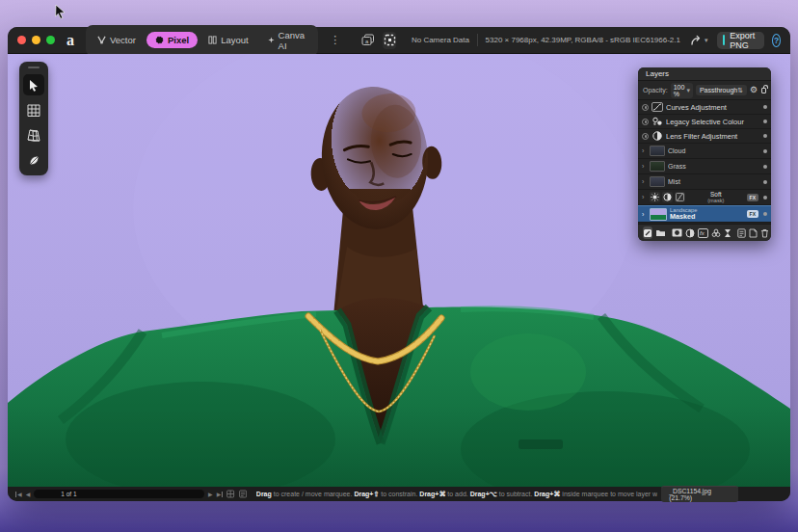  I want to click on layers-panel: Layers Opacity: 100 % ▾ Passthrough ⇅ ⚙, so click(705, 154).